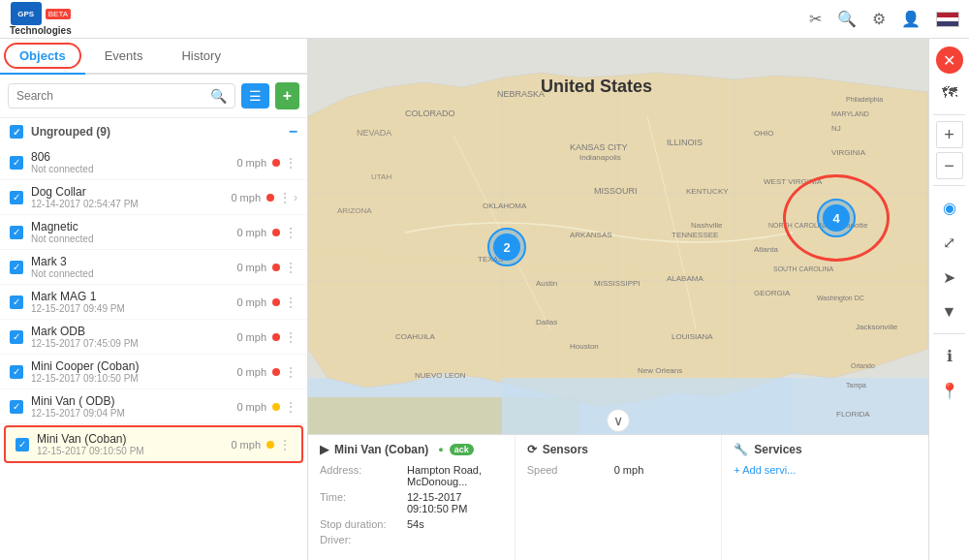 Image resolution: width=969 pixels, height=560 pixels. What do you see at coordinates (293, 132) in the screenshot?
I see `group-collapse-icon: −` at bounding box center [293, 132].